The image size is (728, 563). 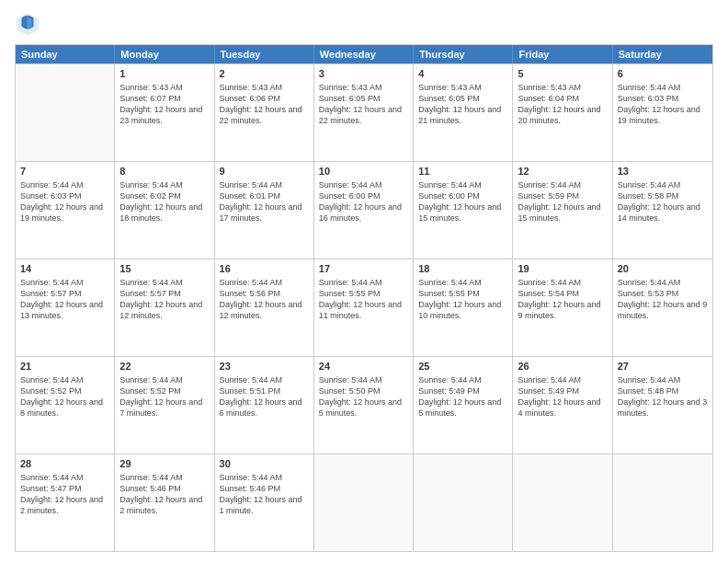 I want to click on calendar-header-cell: Tuesday, so click(x=265, y=54).